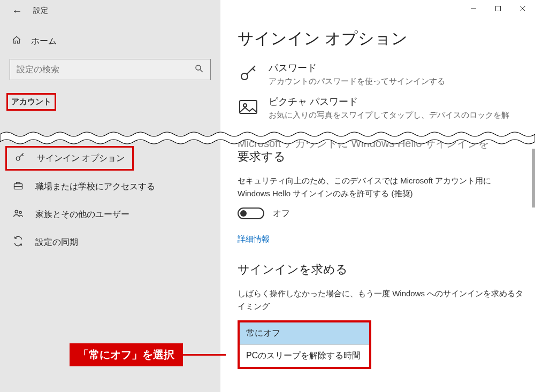  What do you see at coordinates (251, 213) in the screenshot?
I see `hello-toggle` at bounding box center [251, 213].